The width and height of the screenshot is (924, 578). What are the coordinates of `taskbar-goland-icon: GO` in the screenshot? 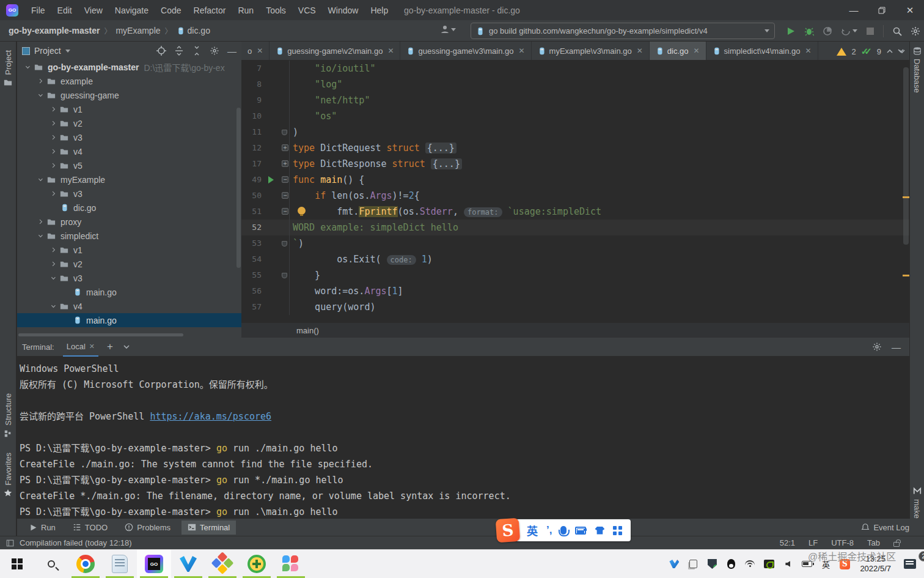 It's located at (154, 564).